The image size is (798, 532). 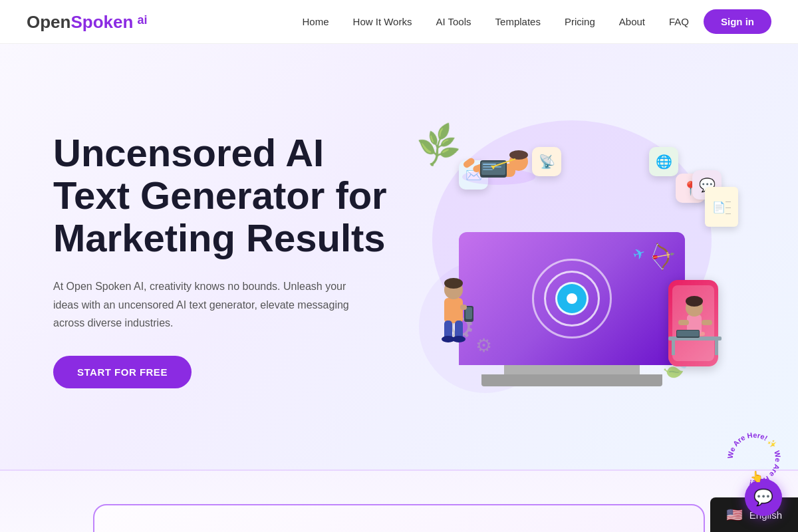 I want to click on nav-templates: Templates, so click(x=518, y=21).